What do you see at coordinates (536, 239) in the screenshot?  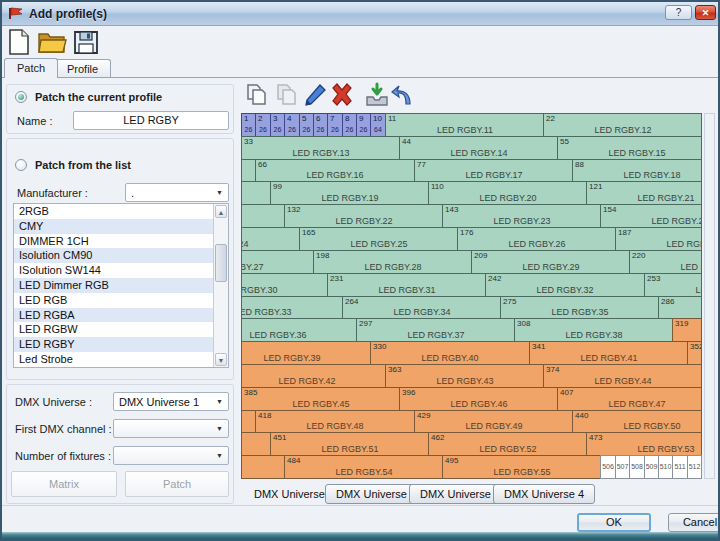 I see `fixture-cell: 176LED RGBY.26` at bounding box center [536, 239].